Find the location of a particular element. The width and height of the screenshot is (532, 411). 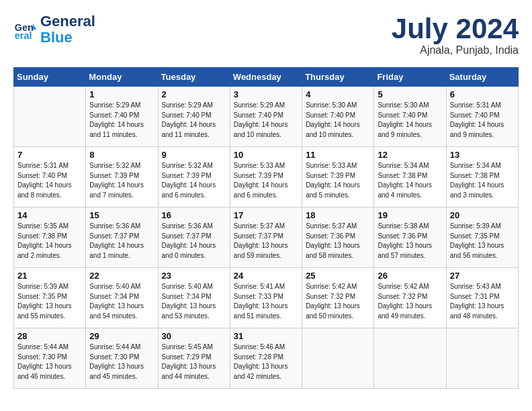

calendar-cell: 31Sunrise: 5:46 AMSunset: 7:28 PMDayligh… is located at coordinates (266, 359).